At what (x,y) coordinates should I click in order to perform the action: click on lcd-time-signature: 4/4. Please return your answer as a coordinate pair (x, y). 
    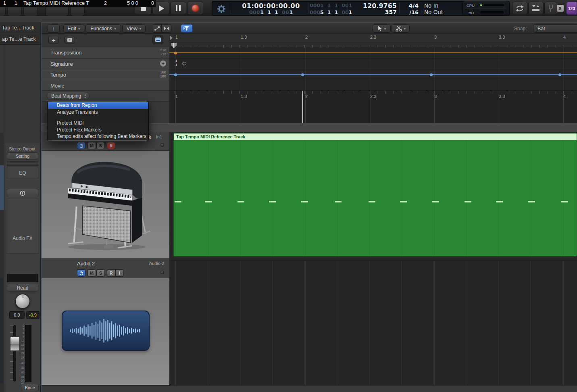
    Looking at the image, I should click on (409, 6).